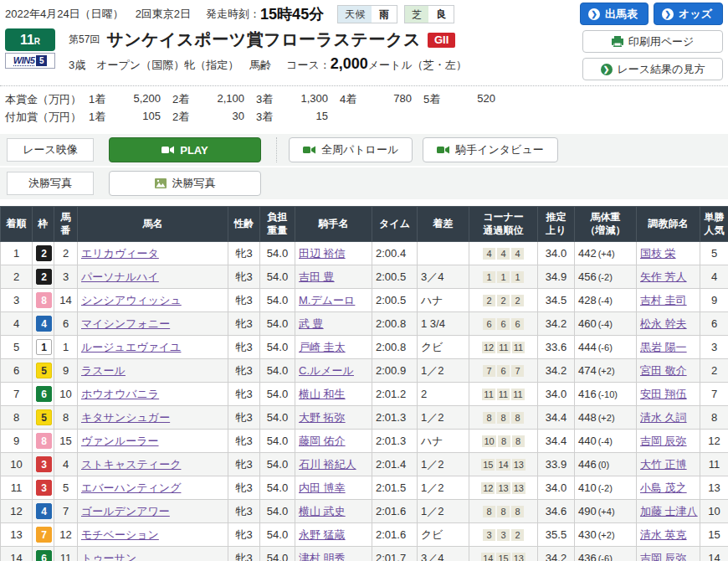 This screenshot has width=728, height=561. I want to click on horse-name-link: ヴァンルーラー, so click(120, 440).